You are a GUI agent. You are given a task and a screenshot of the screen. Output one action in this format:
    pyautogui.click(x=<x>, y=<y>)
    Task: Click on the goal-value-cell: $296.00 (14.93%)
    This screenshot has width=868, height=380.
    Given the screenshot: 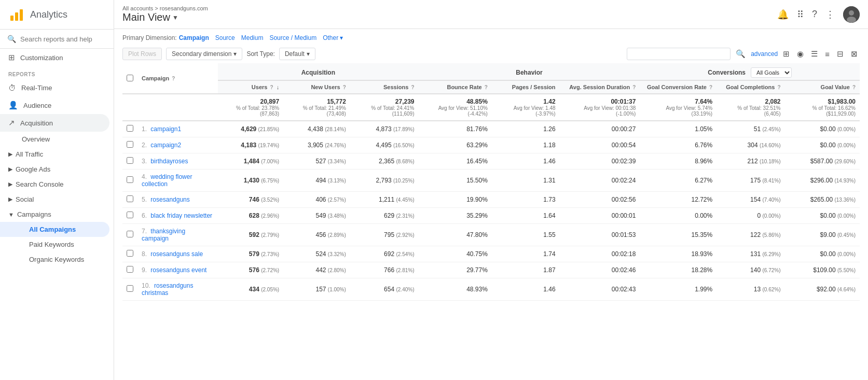 What is the action you would take?
    pyautogui.click(x=822, y=180)
    